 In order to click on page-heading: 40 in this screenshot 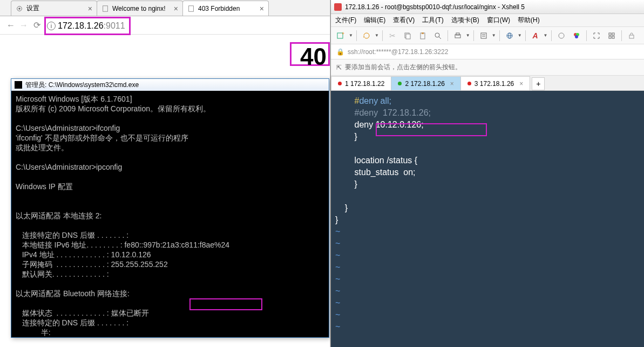, I will do `click(312, 57)`.